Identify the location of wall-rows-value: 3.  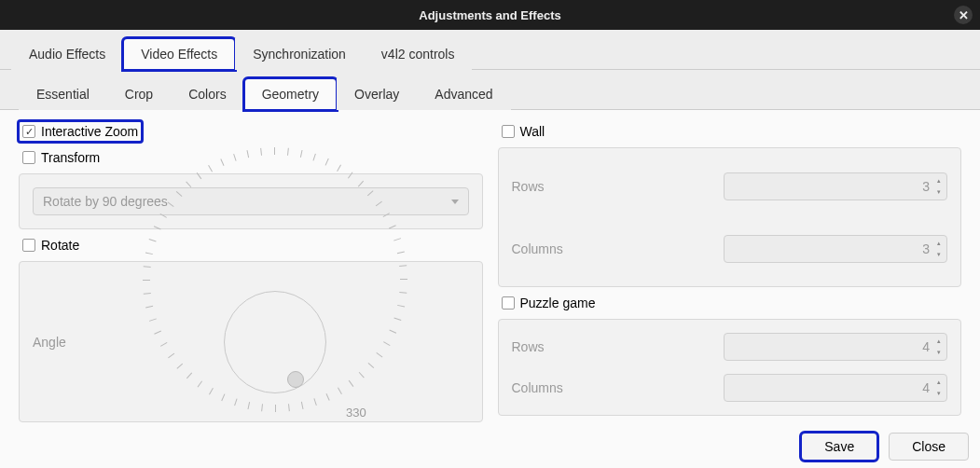
(926, 186).